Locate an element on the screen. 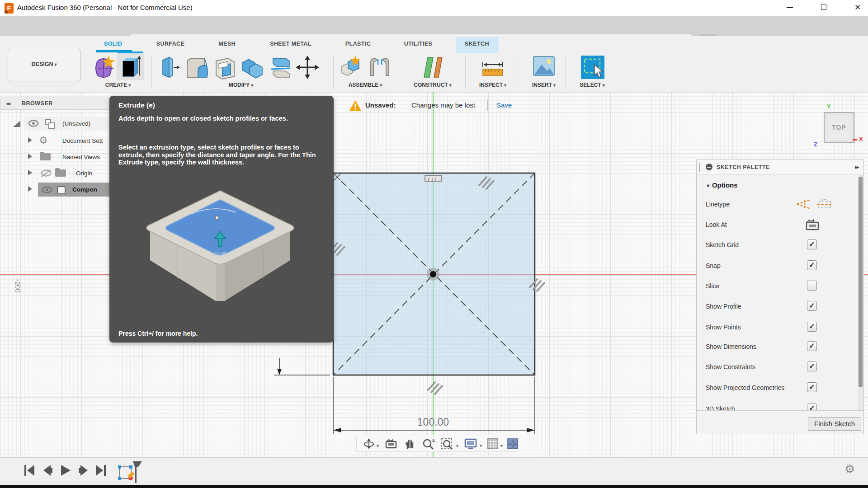 Image resolution: width=868 pixels, height=488 pixels. press-pull-icon is located at coordinates (170, 67).